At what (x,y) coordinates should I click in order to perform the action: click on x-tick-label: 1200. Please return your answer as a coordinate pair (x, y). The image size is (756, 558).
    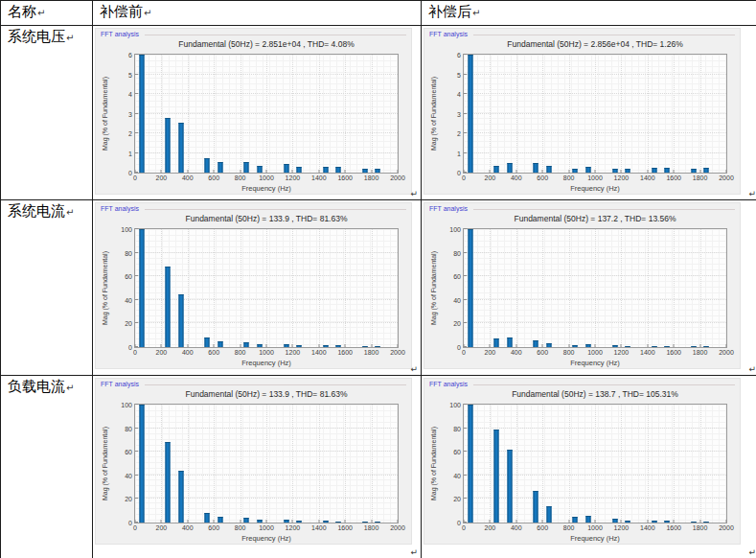
    Looking at the image, I should click on (622, 353).